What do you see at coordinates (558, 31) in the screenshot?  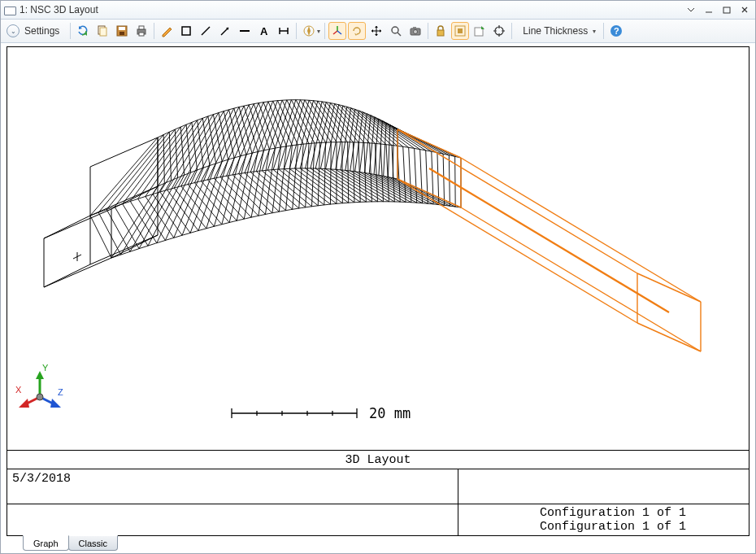 I see `line-thickness-dropdown: Line Thickness ▾` at bounding box center [558, 31].